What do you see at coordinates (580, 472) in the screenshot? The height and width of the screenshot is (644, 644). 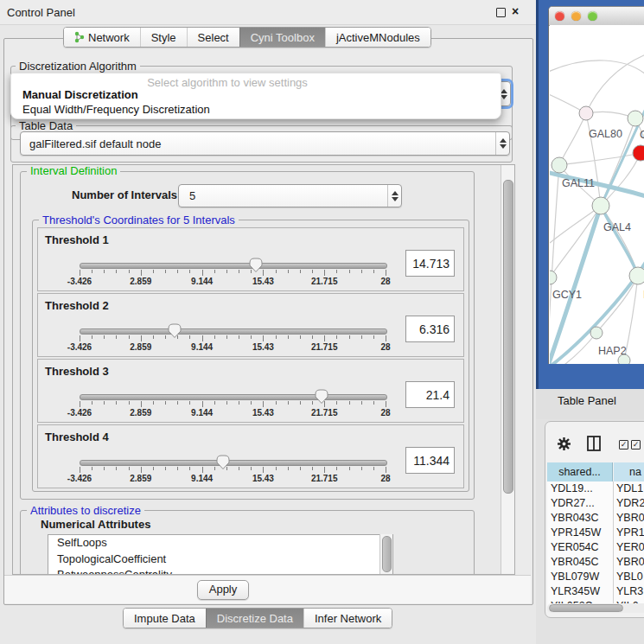 I see `column-header-shared-name: shared...` at bounding box center [580, 472].